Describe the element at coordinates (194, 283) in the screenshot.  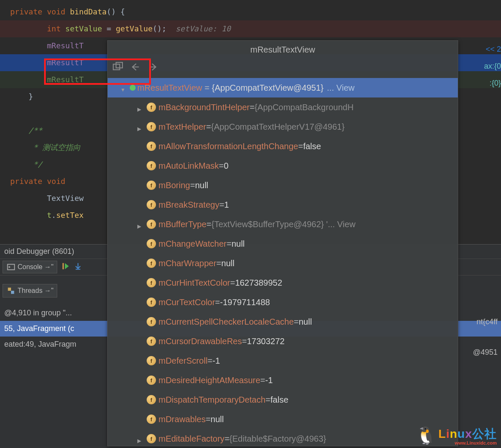
I see `field-name: mCurHintTextColor` at that location.